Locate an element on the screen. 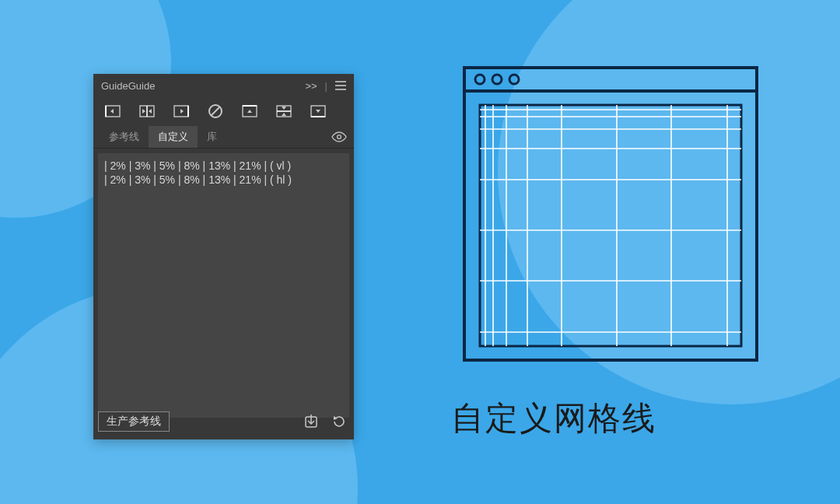 The image size is (840, 504). align-right-edge-button is located at coordinates (181, 111).